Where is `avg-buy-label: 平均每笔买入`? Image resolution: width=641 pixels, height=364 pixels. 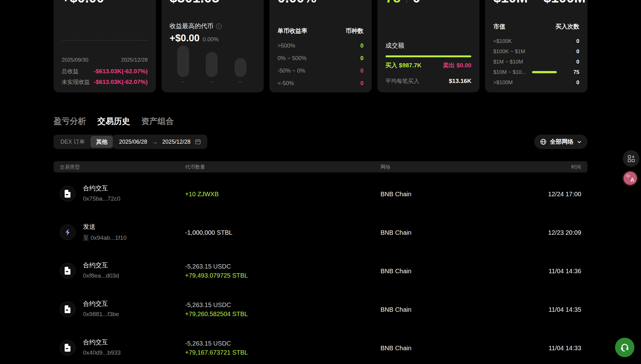 avg-buy-label: 平均每笔买入 is located at coordinates (402, 81).